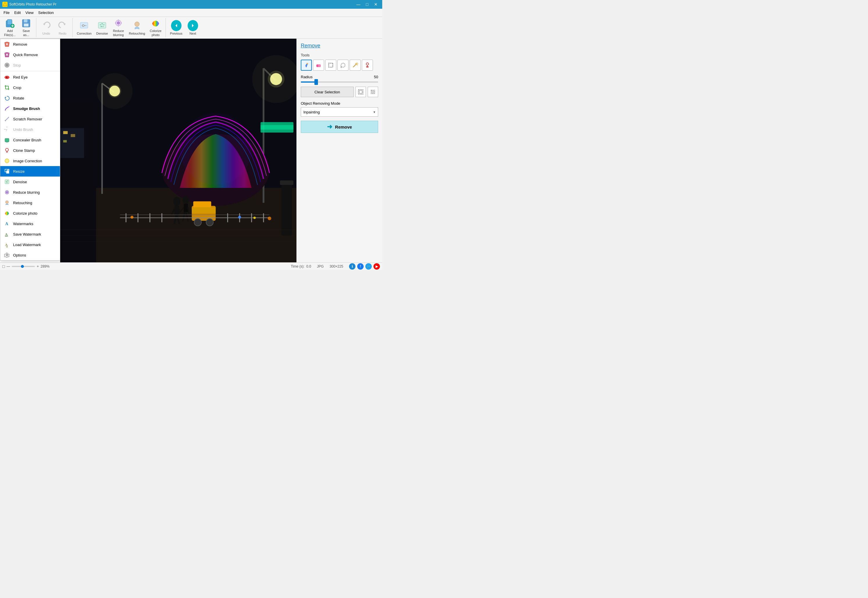  I want to click on menu-item-options: Options, so click(30, 255).